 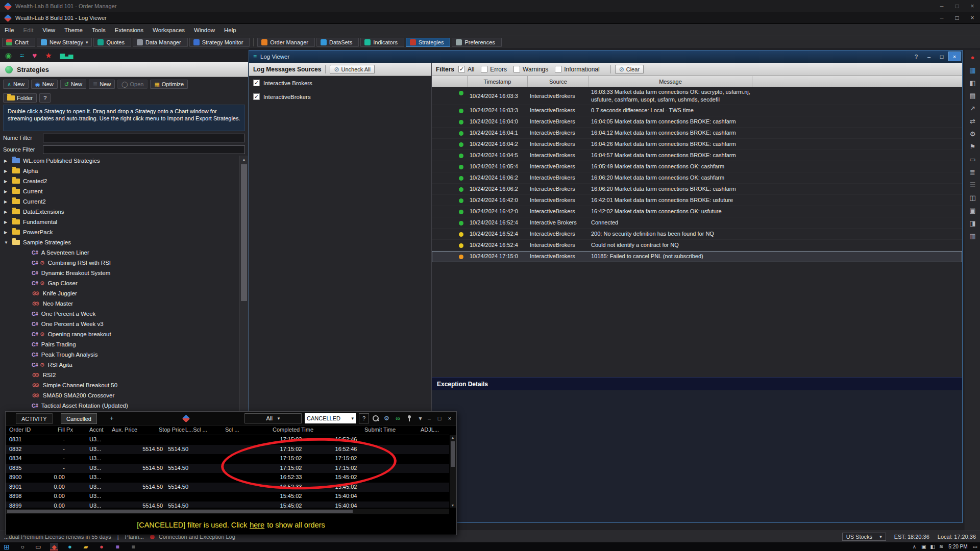 I want to click on account-filter-dropdown: All ▾, so click(x=273, y=418).